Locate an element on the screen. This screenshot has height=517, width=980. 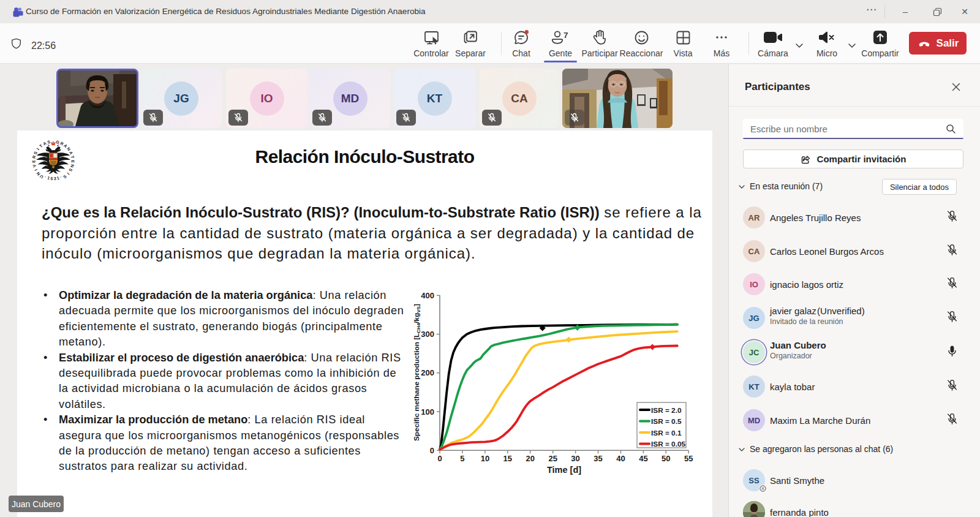
svg-text: ISR = 0.5 is located at coordinates (666, 421).